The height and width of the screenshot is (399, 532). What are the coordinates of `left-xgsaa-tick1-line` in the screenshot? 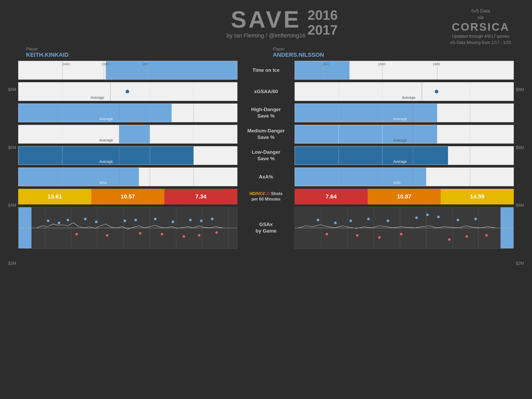 It's located at (62, 92).